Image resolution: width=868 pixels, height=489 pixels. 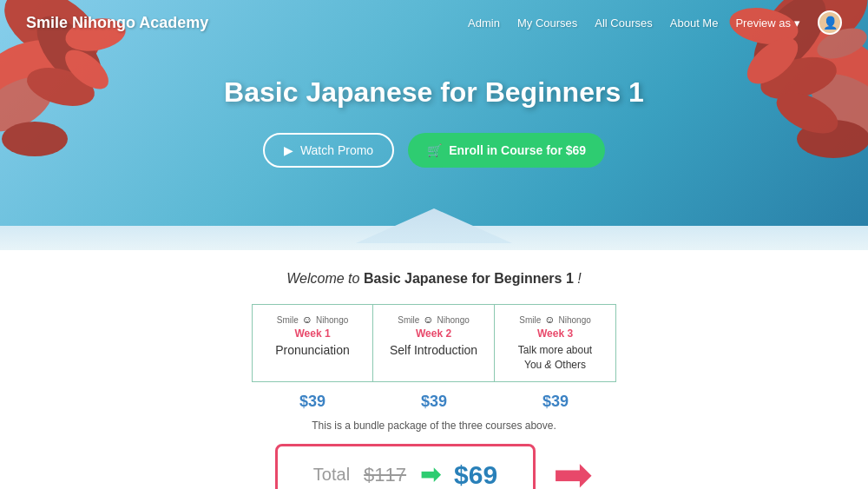 What do you see at coordinates (434, 343) in the screenshot?
I see `course-card-week2: Smile ☺ Nihongo Week 2 Self Introduction` at bounding box center [434, 343].